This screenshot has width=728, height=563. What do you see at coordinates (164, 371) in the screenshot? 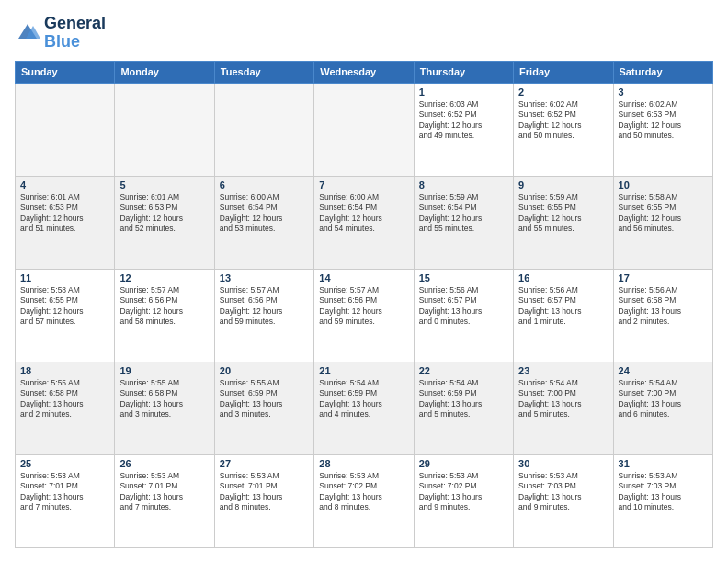
I see `day-number: 19` at bounding box center [164, 371].